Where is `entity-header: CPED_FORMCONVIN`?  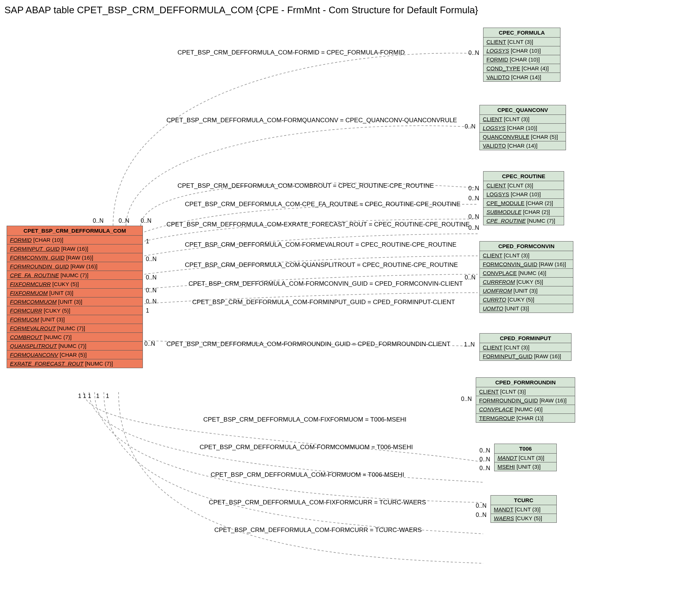 entity-header: CPED_FORMCONVIN is located at coordinates (527, 246).